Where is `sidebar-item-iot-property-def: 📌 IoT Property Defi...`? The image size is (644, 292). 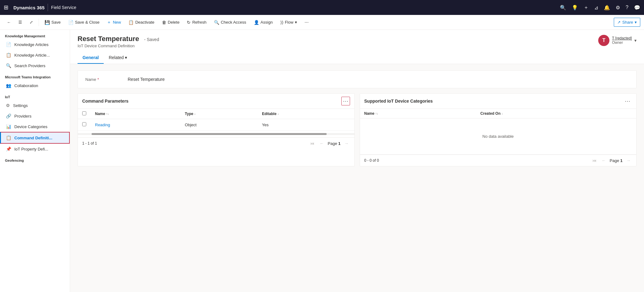
sidebar-item-iot-property-def: 📌 IoT Property Defi... is located at coordinates (35, 149).